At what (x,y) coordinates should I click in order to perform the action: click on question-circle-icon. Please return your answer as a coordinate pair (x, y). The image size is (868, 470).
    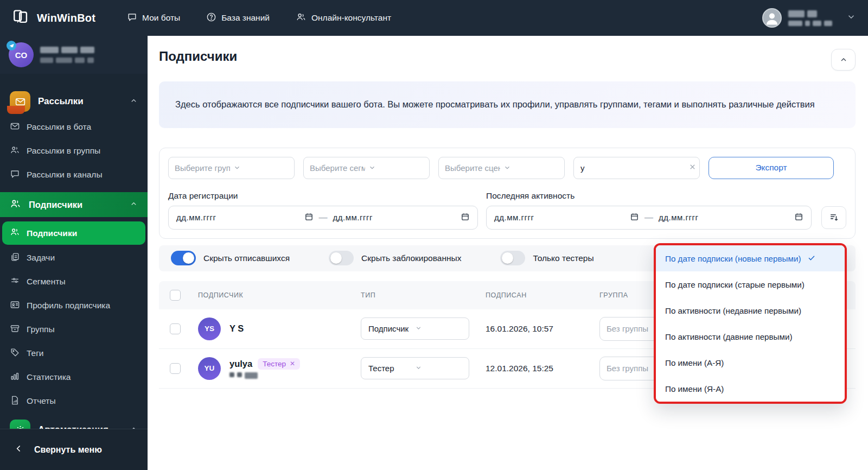
    Looking at the image, I should click on (212, 18).